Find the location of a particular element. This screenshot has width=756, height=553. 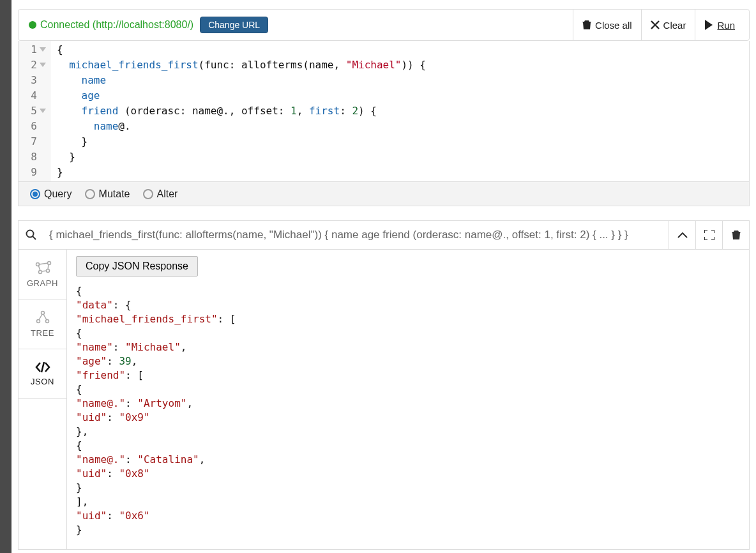

chevron-up-icon is located at coordinates (683, 235).